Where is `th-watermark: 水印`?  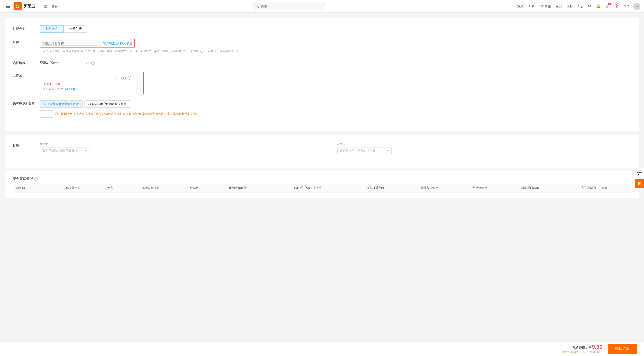
th-watermark: 水印 is located at coordinates (110, 188).